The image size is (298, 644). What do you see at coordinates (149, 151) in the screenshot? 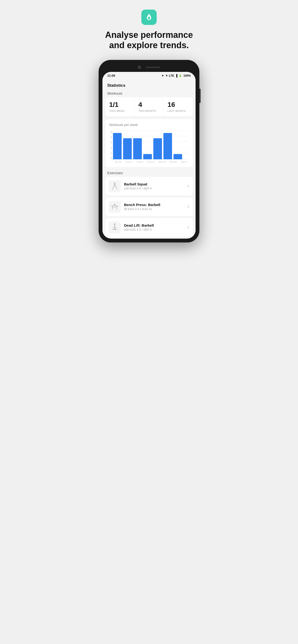
I see `phone-frame: 11:00 ▼ ▼ LTE ▐ 🔋 100% Statistics Workou…` at bounding box center [149, 151].